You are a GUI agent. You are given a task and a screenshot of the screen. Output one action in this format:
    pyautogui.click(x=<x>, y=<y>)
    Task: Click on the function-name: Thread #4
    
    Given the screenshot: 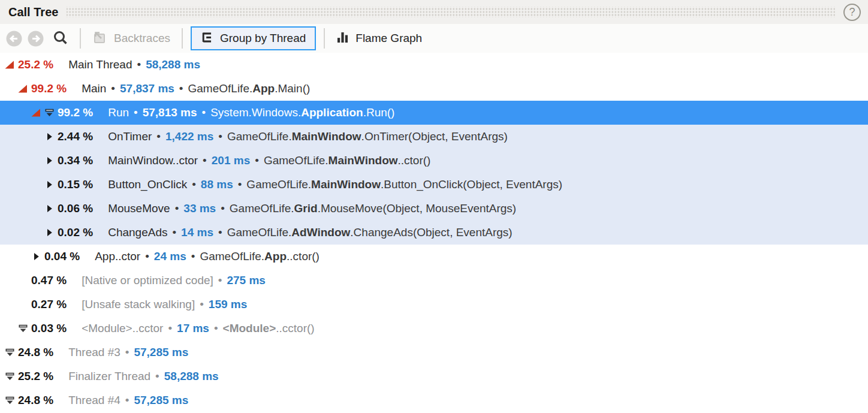 What is the action you would take?
    pyautogui.click(x=95, y=400)
    